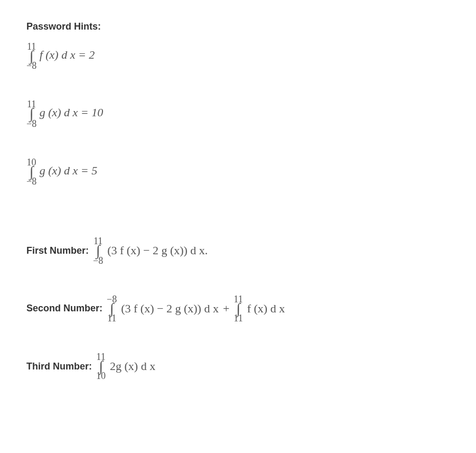 This screenshot has width=476, height=453. What do you see at coordinates (101, 366) in the screenshot?
I see `integral-symbol: 11 ∫ 10` at bounding box center [101, 366].